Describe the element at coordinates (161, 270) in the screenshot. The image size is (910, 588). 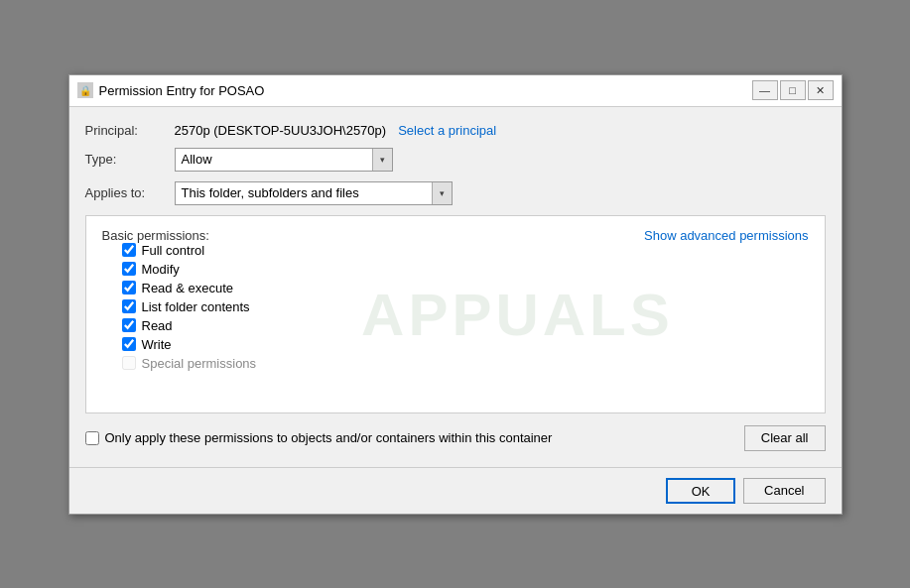
I see `perm-modify-label: Modify` at that location.